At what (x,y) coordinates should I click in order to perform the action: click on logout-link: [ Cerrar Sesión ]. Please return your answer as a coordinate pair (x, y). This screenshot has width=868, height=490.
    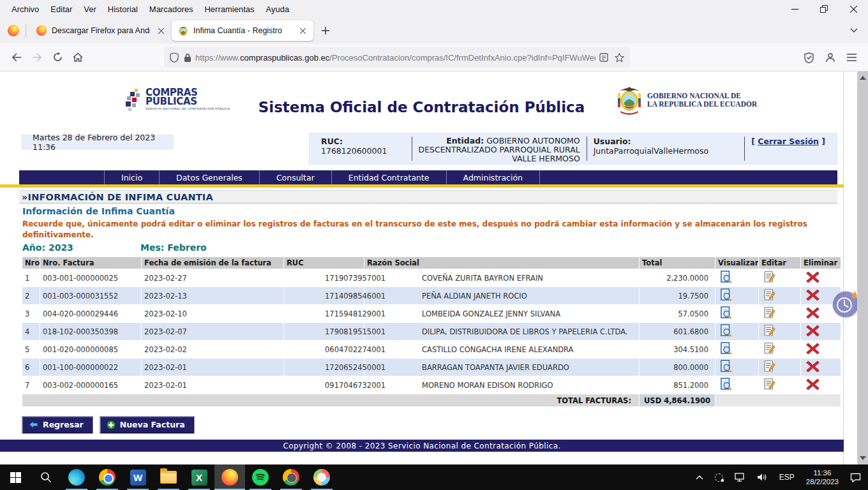
    Looking at the image, I should click on (788, 142).